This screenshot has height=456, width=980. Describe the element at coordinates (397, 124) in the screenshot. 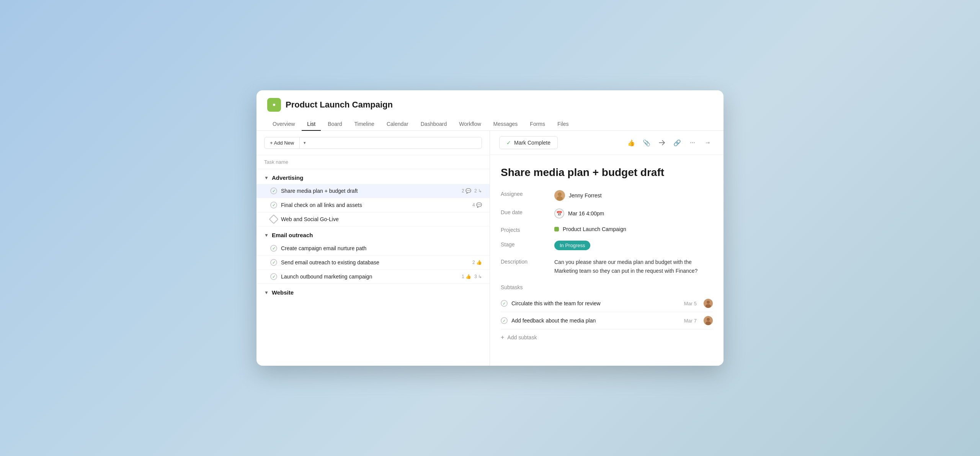

I see `tab-calendar: Calendar` at that location.